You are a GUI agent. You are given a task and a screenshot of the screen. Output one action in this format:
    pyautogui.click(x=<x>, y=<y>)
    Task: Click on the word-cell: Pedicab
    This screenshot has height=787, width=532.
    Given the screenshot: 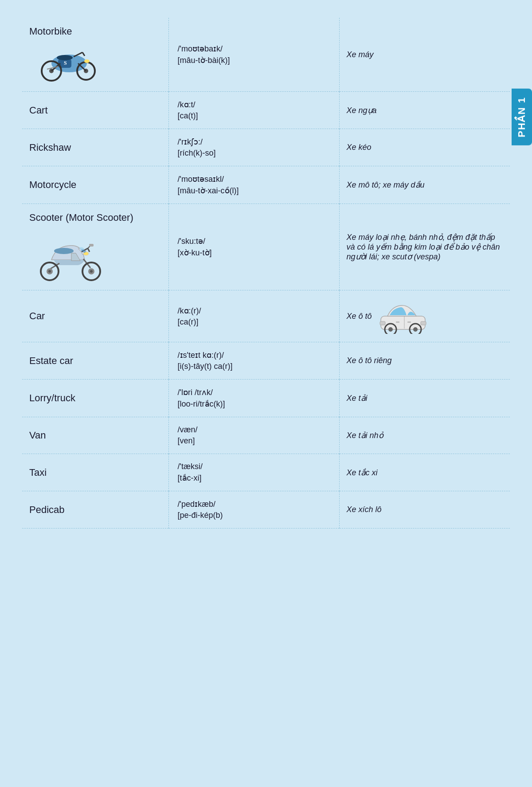 What is the action you would take?
    pyautogui.click(x=95, y=510)
    